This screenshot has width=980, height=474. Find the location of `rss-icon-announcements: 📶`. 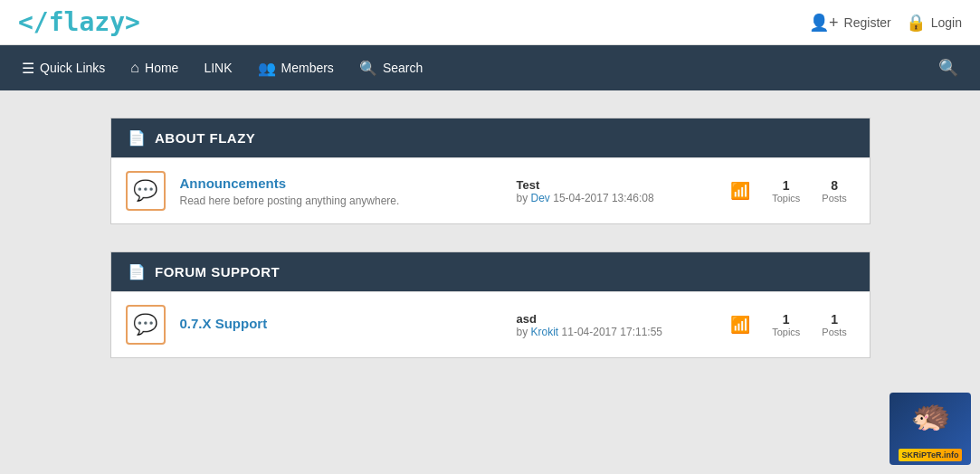

rss-icon-announcements: 📶 is located at coordinates (740, 191).